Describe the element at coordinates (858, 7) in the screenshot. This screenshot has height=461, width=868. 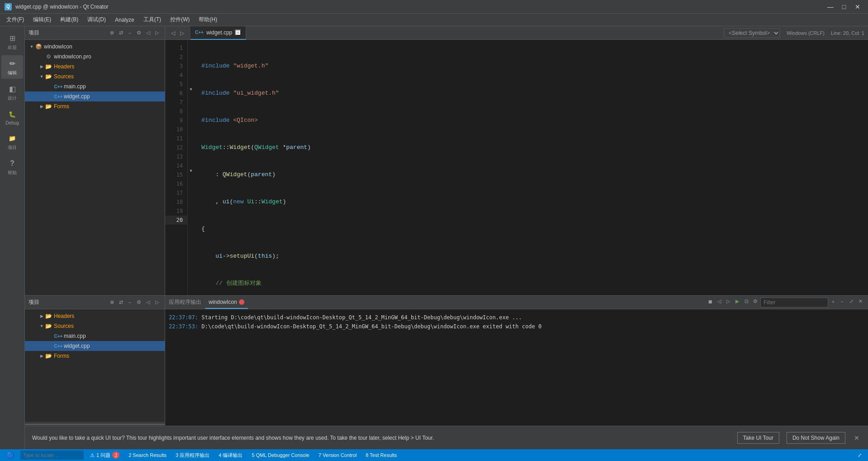
I see `close-button: ✕` at that location.